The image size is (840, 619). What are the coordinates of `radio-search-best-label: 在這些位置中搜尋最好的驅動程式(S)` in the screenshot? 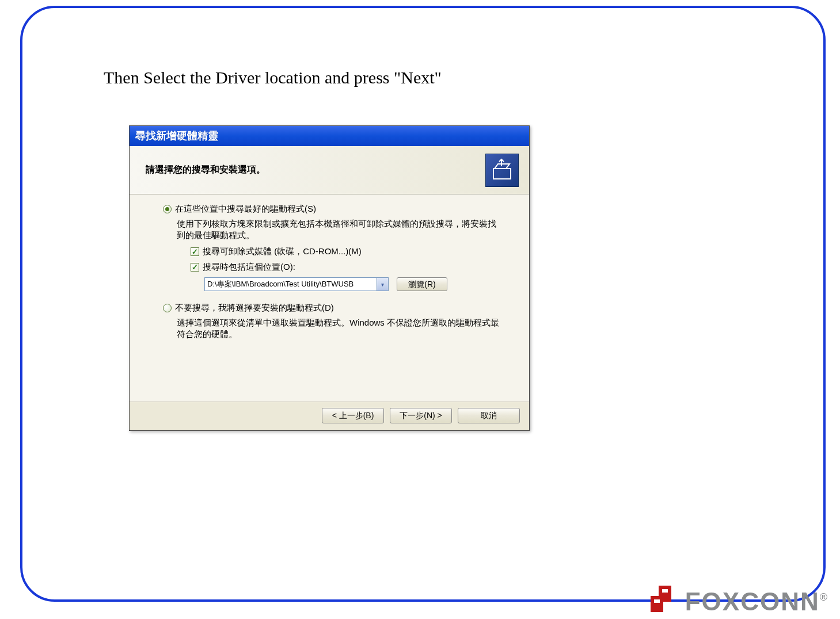 It's located at (245, 209).